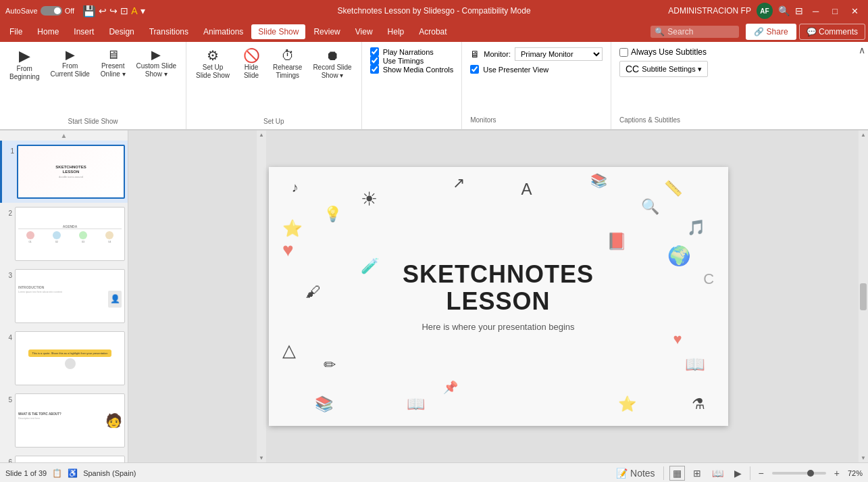 The height and width of the screenshot is (482, 868). Describe the element at coordinates (261, 458) in the screenshot. I see `scroll-left-down: ▼` at that location.